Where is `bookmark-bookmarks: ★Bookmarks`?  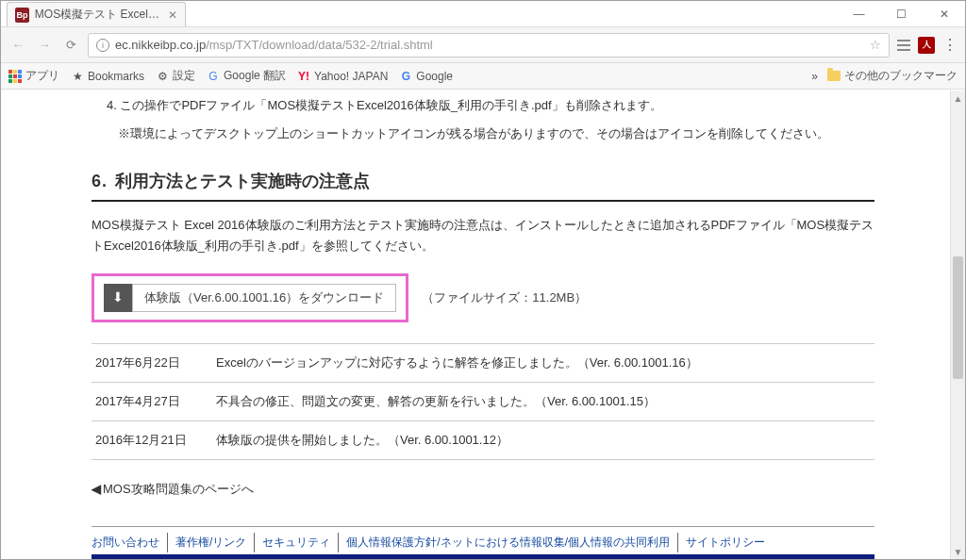 bookmark-bookmarks: ★Bookmarks is located at coordinates (108, 76).